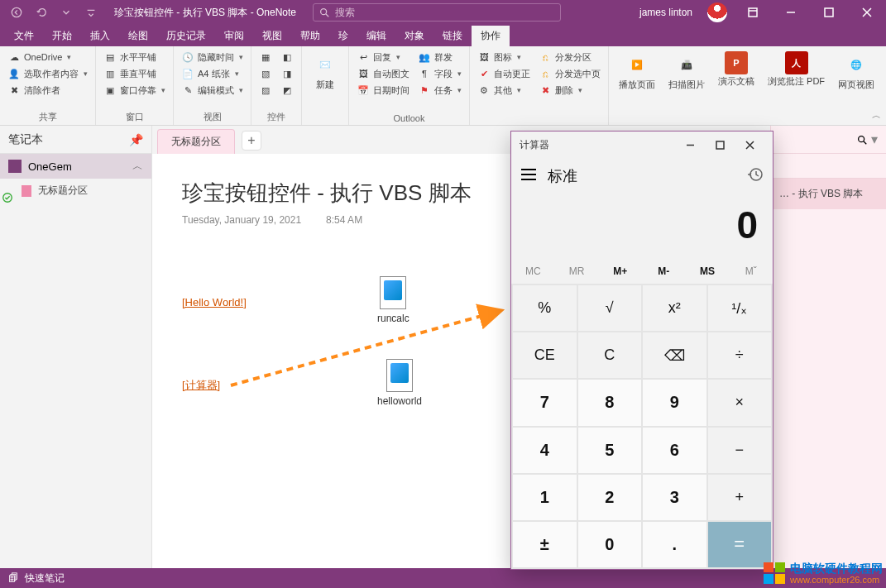  Describe the element at coordinates (383, 74) in the screenshot. I see `ribbon-autotext: 🖼自动图文` at that location.